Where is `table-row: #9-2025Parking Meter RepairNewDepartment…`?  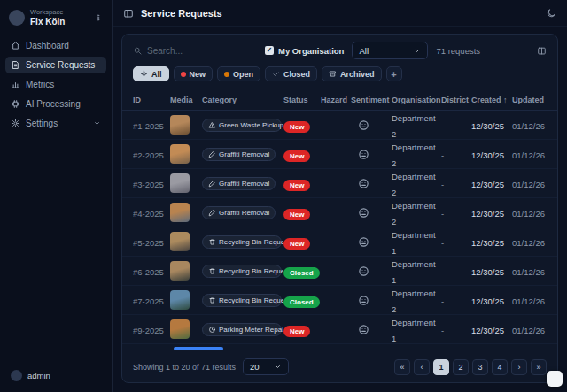 table-row: #9-2025Parking Meter RepairNewDepartment… is located at coordinates (340, 329).